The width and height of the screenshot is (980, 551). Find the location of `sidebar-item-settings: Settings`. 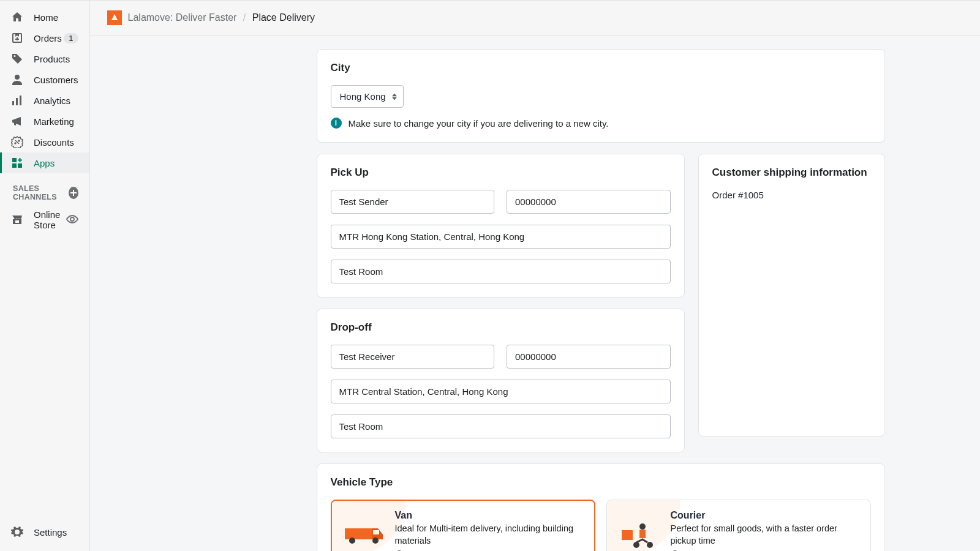

sidebar-item-settings: Settings is located at coordinates (45, 532).